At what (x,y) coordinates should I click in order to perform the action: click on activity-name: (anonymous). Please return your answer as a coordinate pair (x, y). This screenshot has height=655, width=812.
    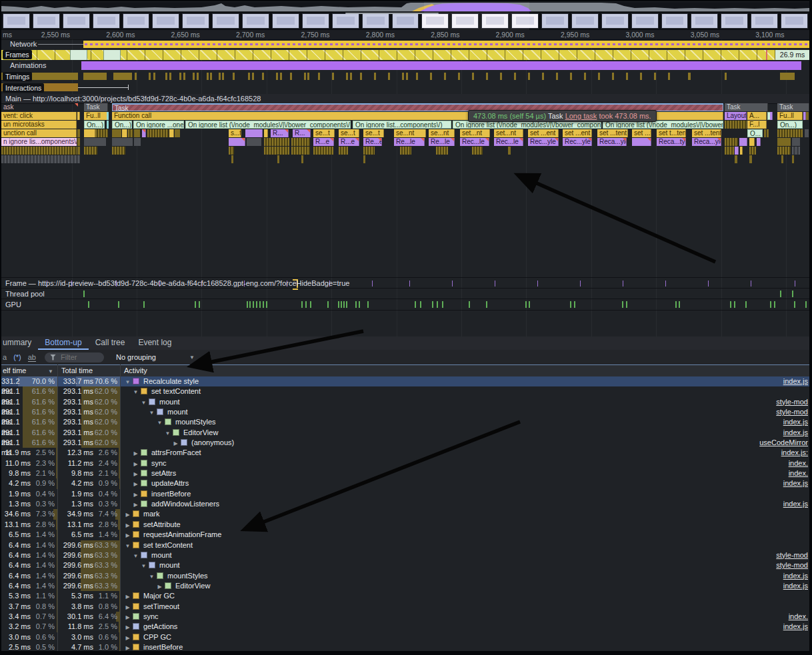
    Looking at the image, I should click on (213, 442).